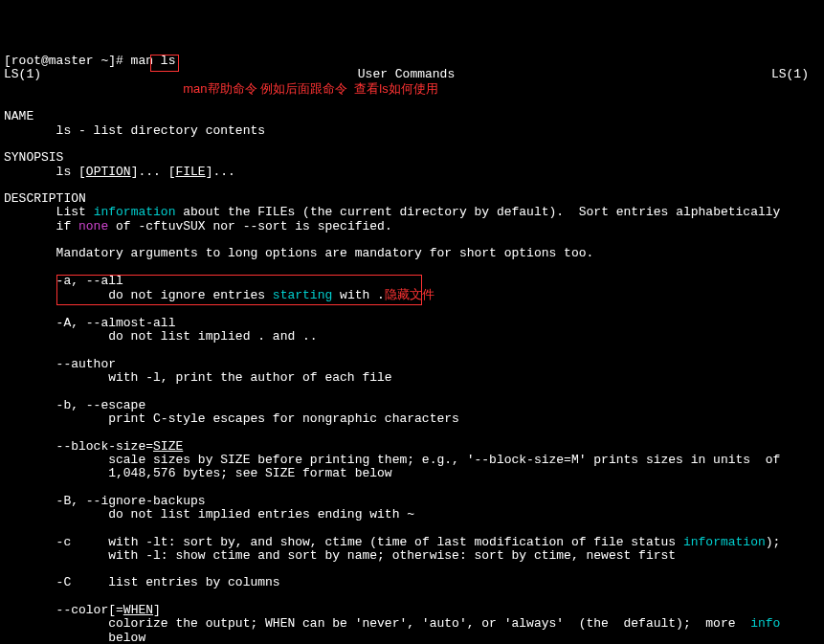  Describe the element at coordinates (86, 364) in the screenshot. I see `opt-author: --author` at that location.